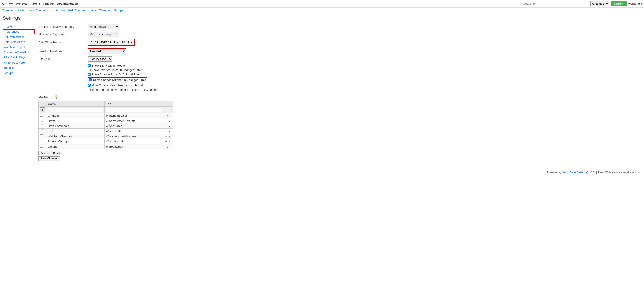 The image size is (644, 306). Describe the element at coordinates (618, 3) in the screenshot. I see `search-button: Search` at that location.